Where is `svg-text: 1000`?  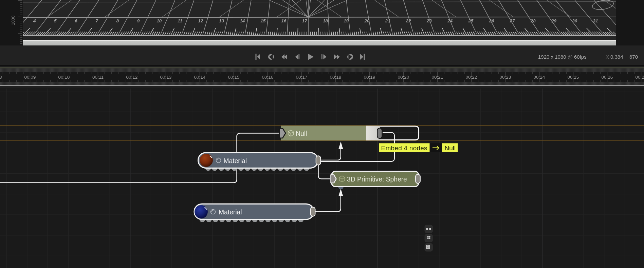
svg-text: 1000 is located at coordinates (13, 20).